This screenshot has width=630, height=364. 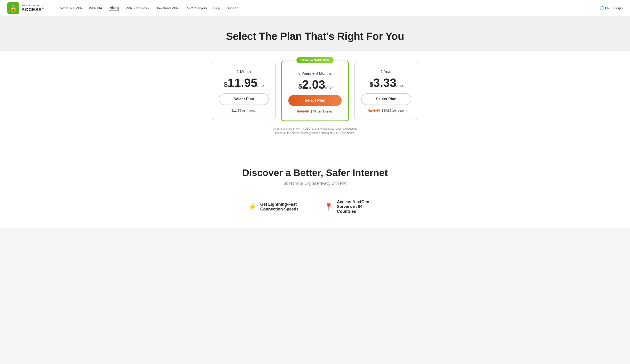 I want to click on price-dollar-yearly: $, so click(x=372, y=84).